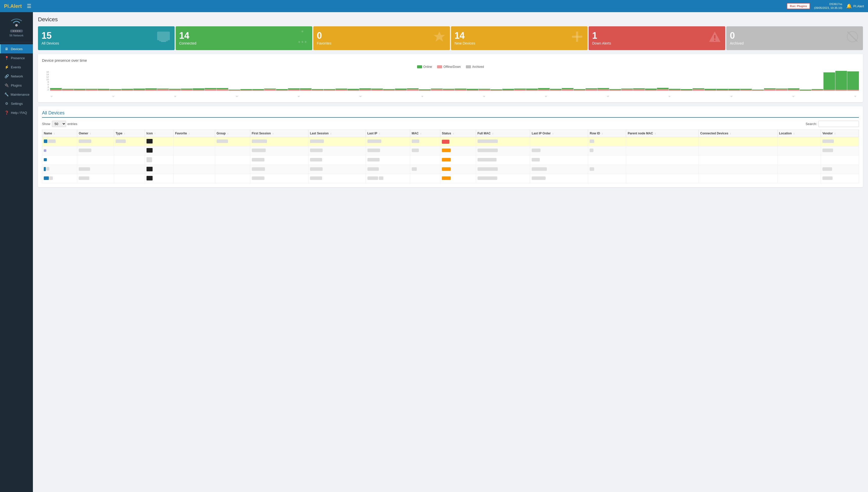 The height and width of the screenshot is (492, 868). I want to click on sidebar-item-help: ❓ Help / FAQ, so click(16, 113).